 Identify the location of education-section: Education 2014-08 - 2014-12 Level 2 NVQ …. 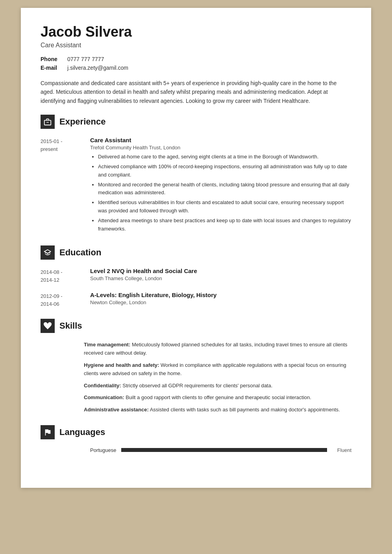
(196, 277).